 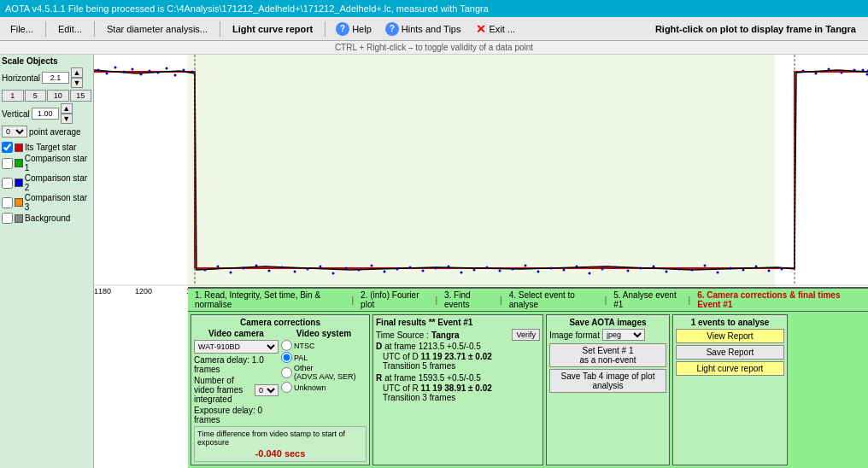 What do you see at coordinates (325, 372) in the screenshot?
I see `radio-other-label: Other(ADVS AAV, SER)` at bounding box center [325, 372].